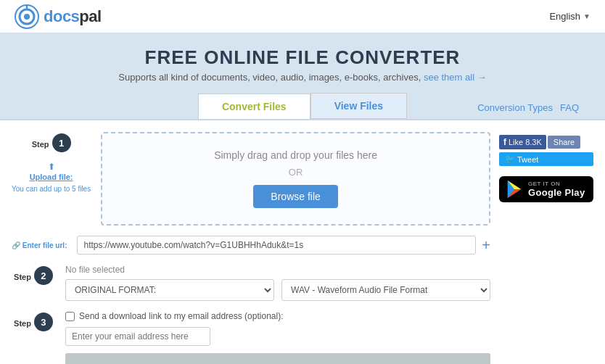 The height and width of the screenshot is (364, 605). Describe the element at coordinates (514, 189) in the screenshot. I see `google-play-icon` at that location.